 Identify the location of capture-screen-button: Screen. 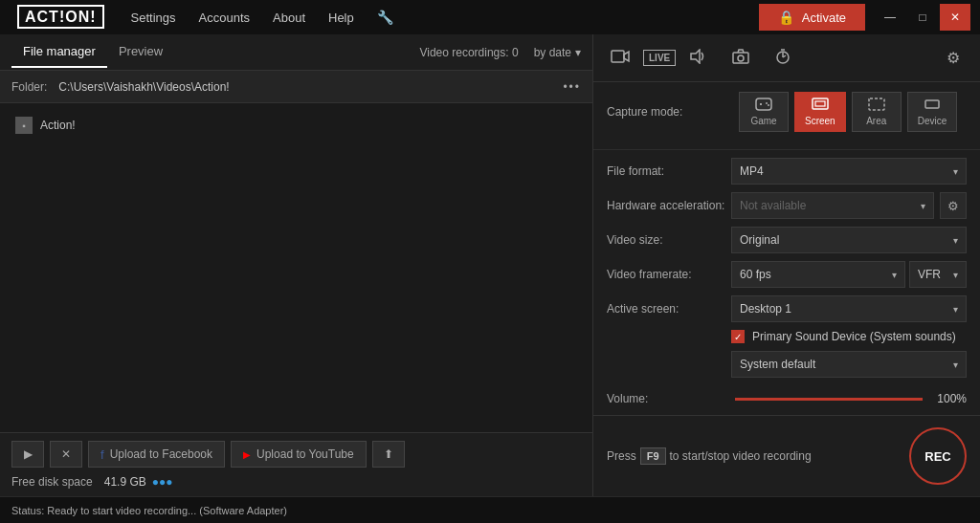
(820, 112).